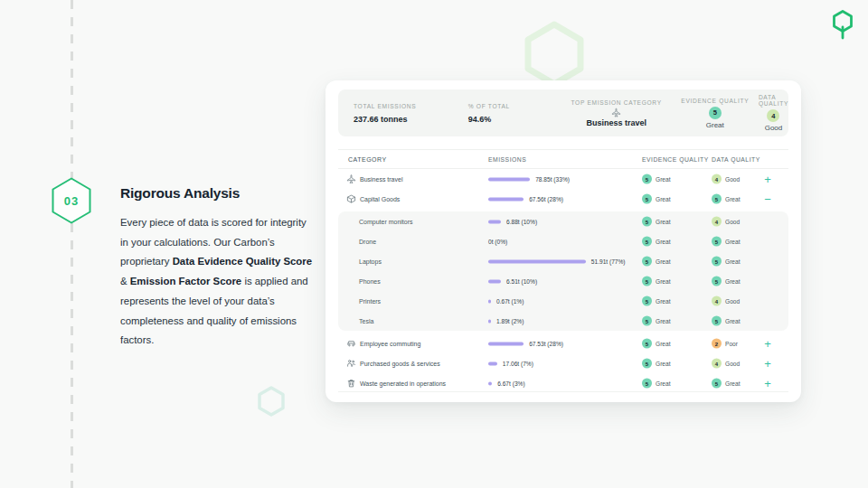  I want to click on subcategory-label: Drone, so click(367, 242).